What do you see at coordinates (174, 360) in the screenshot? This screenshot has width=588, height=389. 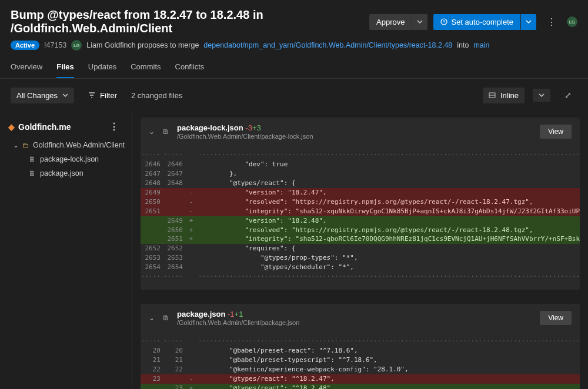 I see `new-line-num: 21` at bounding box center [174, 360].